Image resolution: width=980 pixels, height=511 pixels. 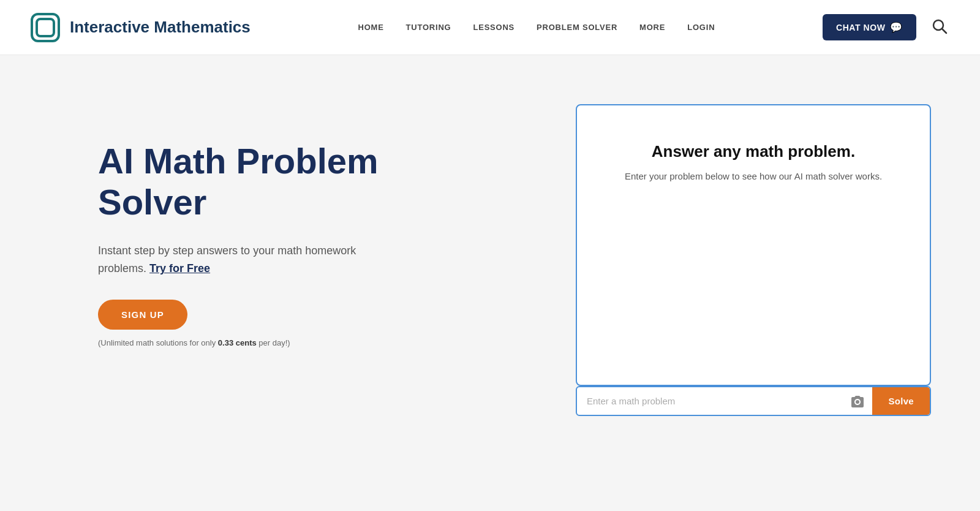 What do you see at coordinates (140, 28) in the screenshot?
I see `logo-link: Interactive Mathematics` at bounding box center [140, 28].